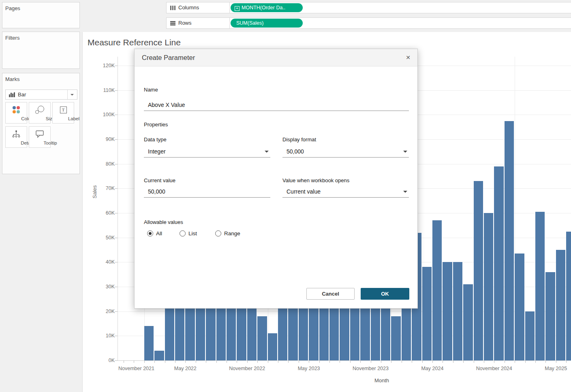  Describe the element at coordinates (569, 296) in the screenshot. I see `bar-jun-2025` at that location.